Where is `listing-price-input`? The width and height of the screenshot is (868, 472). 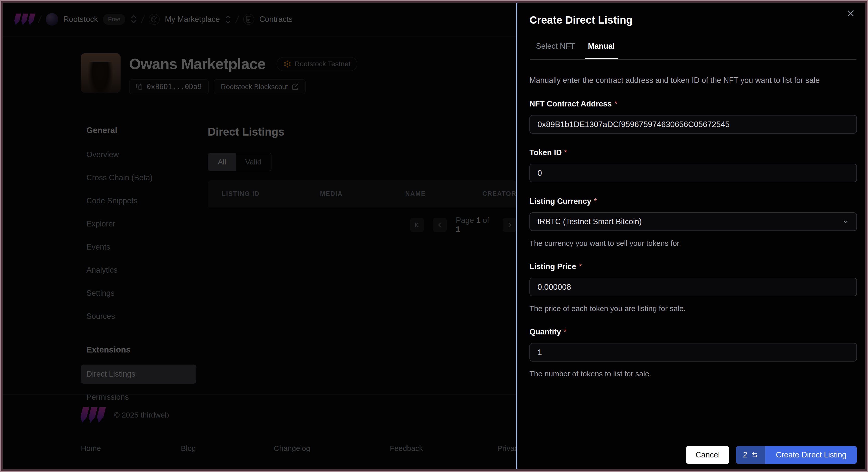
listing-price-input is located at coordinates (693, 287).